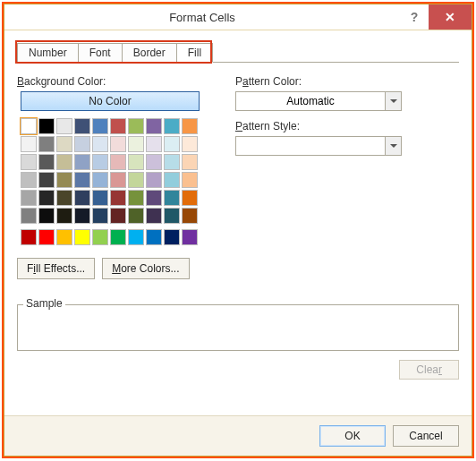 This screenshot has width=476, height=461. I want to click on background-color-label: Background Color:, so click(115, 81).